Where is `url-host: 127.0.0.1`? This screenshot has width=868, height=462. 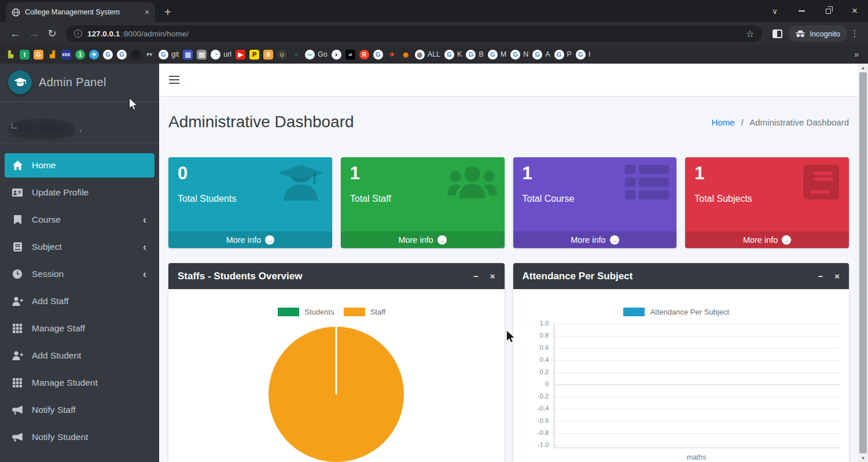
url-host: 127.0.0.1 is located at coordinates (104, 34).